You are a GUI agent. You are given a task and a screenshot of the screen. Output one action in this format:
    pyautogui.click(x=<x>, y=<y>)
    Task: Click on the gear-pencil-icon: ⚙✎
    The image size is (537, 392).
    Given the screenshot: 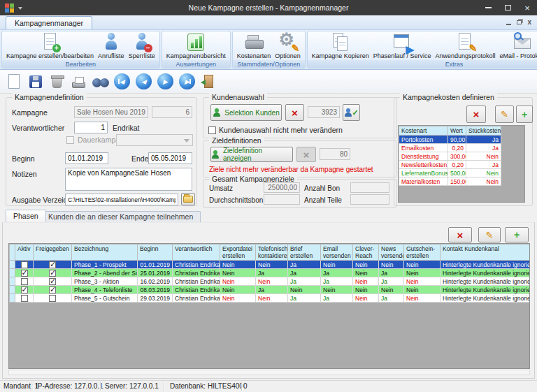 What is the action you would take?
    pyautogui.click(x=288, y=42)
    